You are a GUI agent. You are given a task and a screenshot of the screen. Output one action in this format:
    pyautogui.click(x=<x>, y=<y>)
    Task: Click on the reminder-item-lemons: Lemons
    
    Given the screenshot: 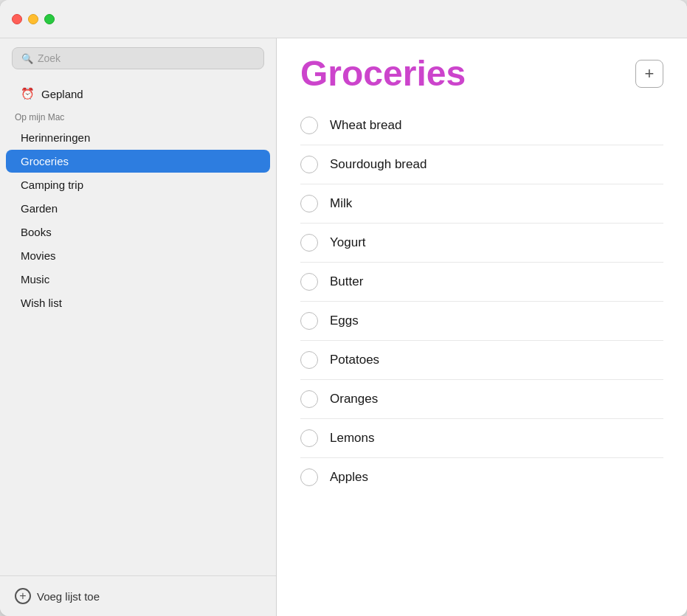 What is the action you would take?
    pyautogui.click(x=482, y=438)
    